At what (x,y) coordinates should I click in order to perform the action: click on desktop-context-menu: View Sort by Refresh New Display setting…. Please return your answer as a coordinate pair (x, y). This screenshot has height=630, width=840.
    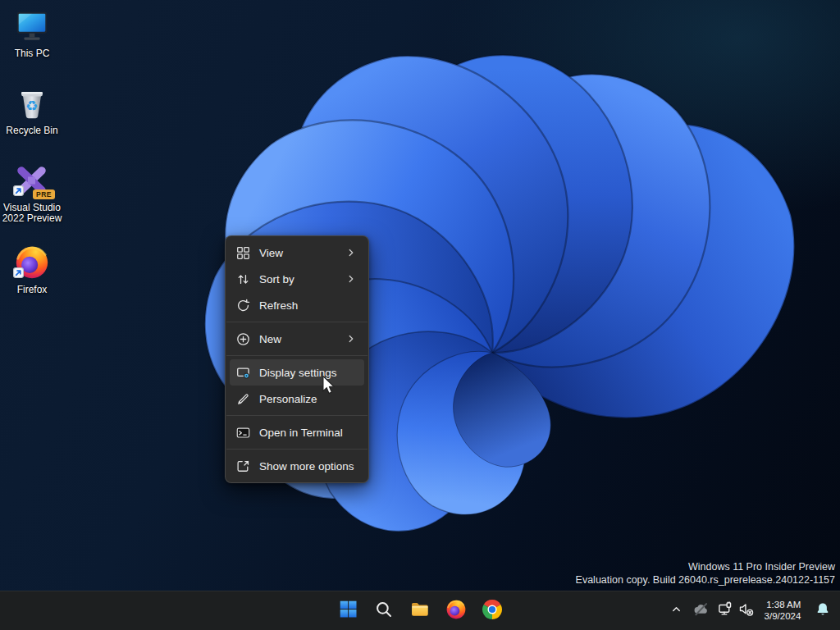
    Looking at the image, I should click on (297, 359).